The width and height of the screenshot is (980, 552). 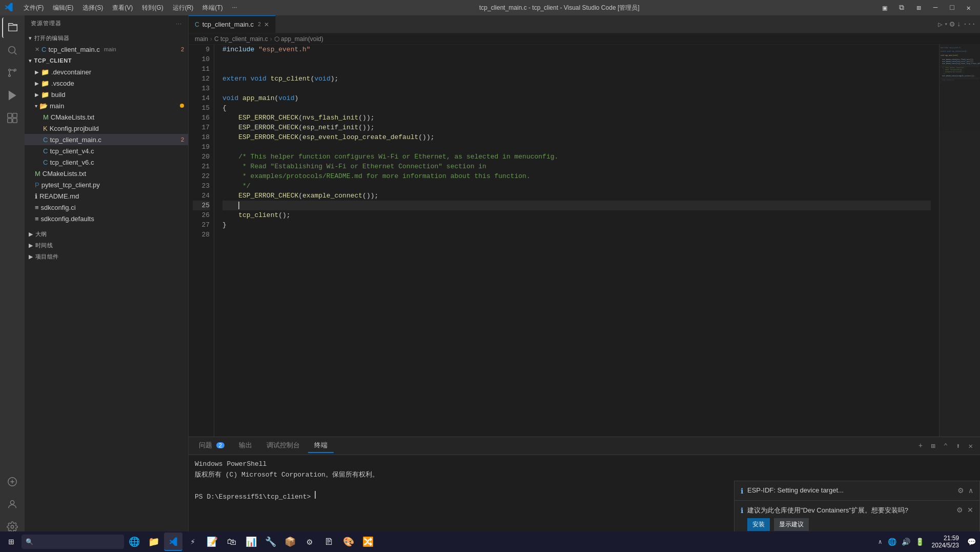 What do you see at coordinates (952, 8) in the screenshot?
I see `maximize-button: □` at bounding box center [952, 8].